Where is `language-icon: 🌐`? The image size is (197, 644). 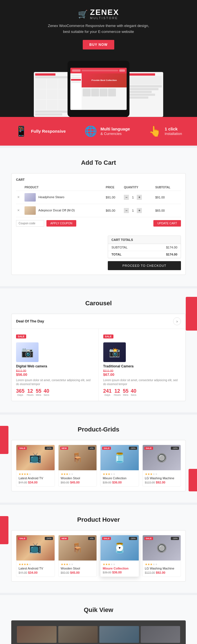 language-icon: 🌐 is located at coordinates (91, 131).